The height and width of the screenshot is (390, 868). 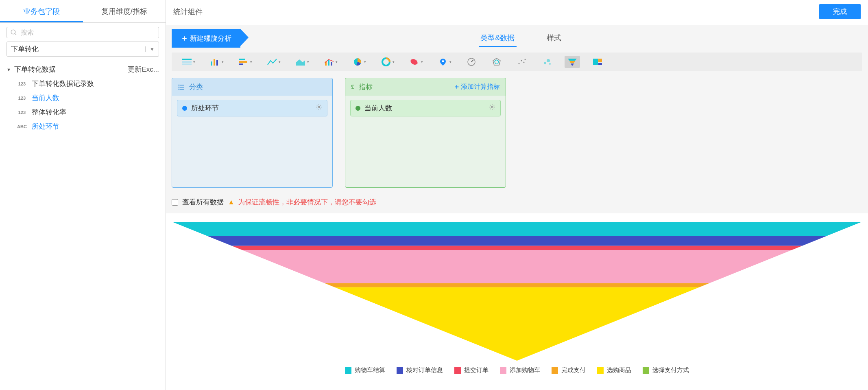 What do you see at coordinates (41, 12) in the screenshot?
I see `tab-fields: 业务包字段` at bounding box center [41, 12].